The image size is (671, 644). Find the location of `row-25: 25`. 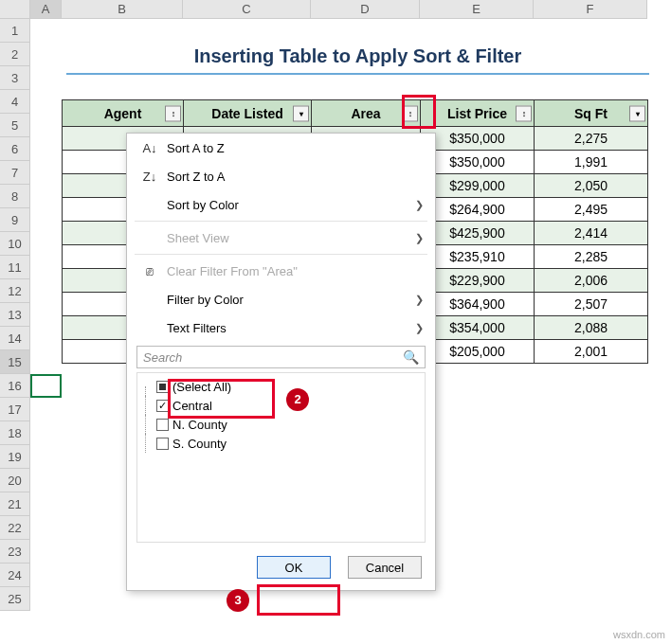

row-25: 25 is located at coordinates (15, 599).